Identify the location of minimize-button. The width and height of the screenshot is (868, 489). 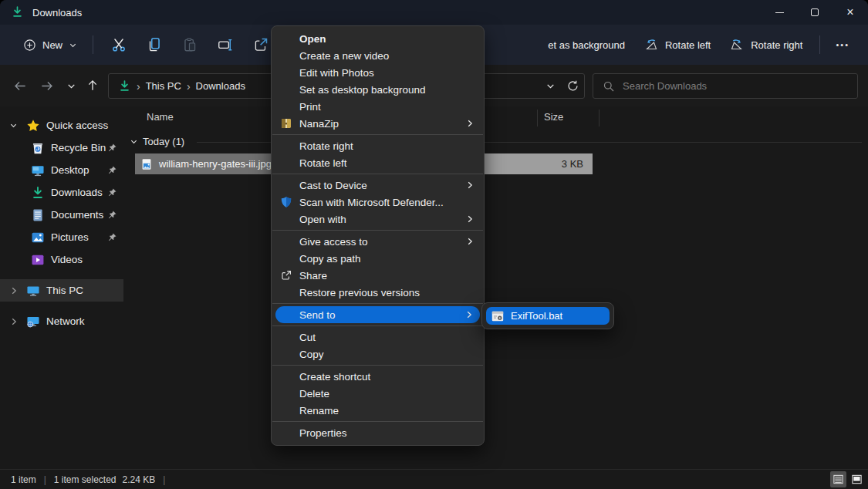
(779, 12).